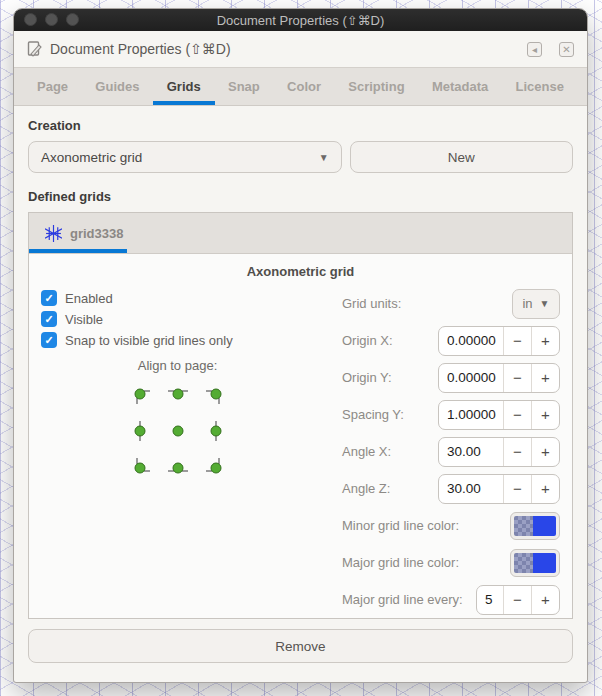  I want to click on grid-tab-label: grid3338, so click(96, 234).